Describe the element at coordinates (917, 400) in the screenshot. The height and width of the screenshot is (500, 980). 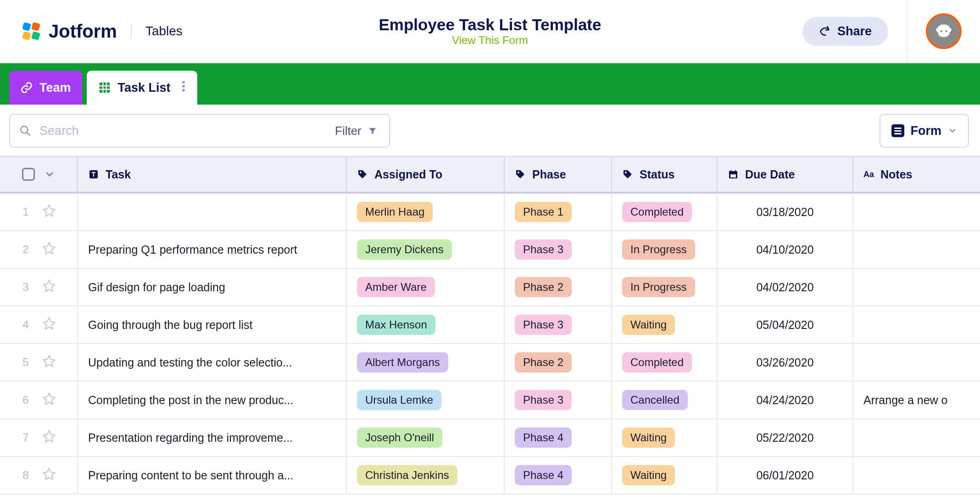
I see `cell-notes: Arrange a new o` at that location.